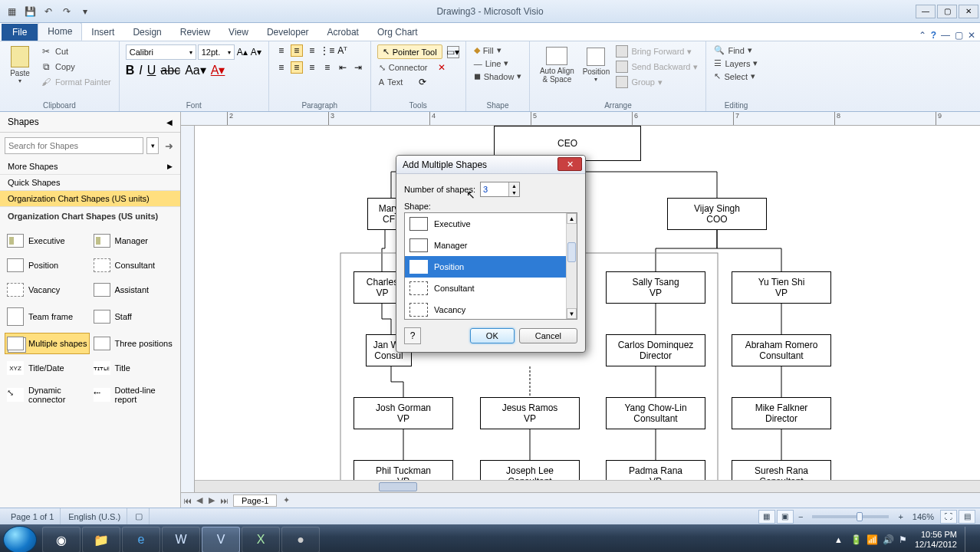 Image resolution: width=980 pixels, height=552 pixels. What do you see at coordinates (153, 146) in the screenshot?
I see `search-dropdown-icon: ▾` at bounding box center [153, 146].